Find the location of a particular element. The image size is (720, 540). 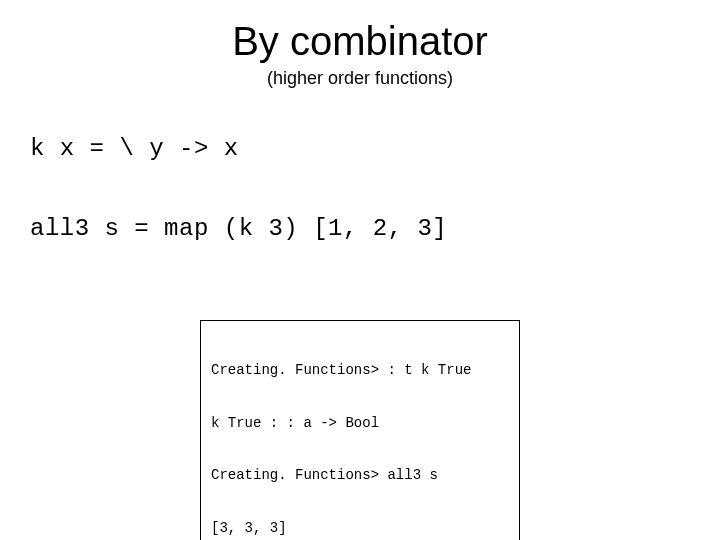

repl-line: k True : : a -> Bool is located at coordinates (360, 424).